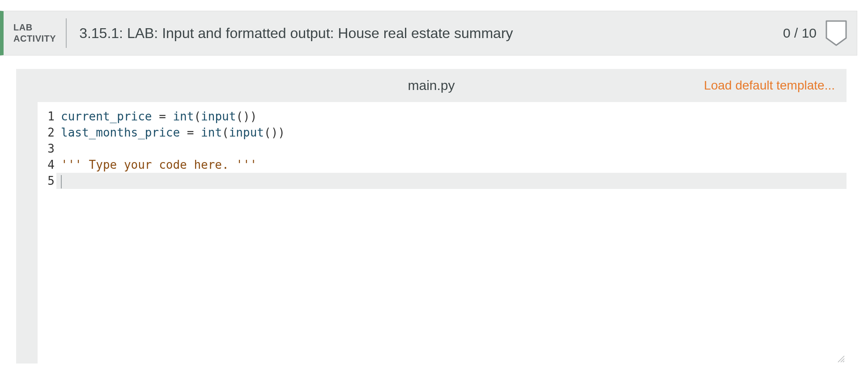 The width and height of the screenshot is (868, 385). I want to click on badge-line2: ACTIVITY, so click(35, 38).